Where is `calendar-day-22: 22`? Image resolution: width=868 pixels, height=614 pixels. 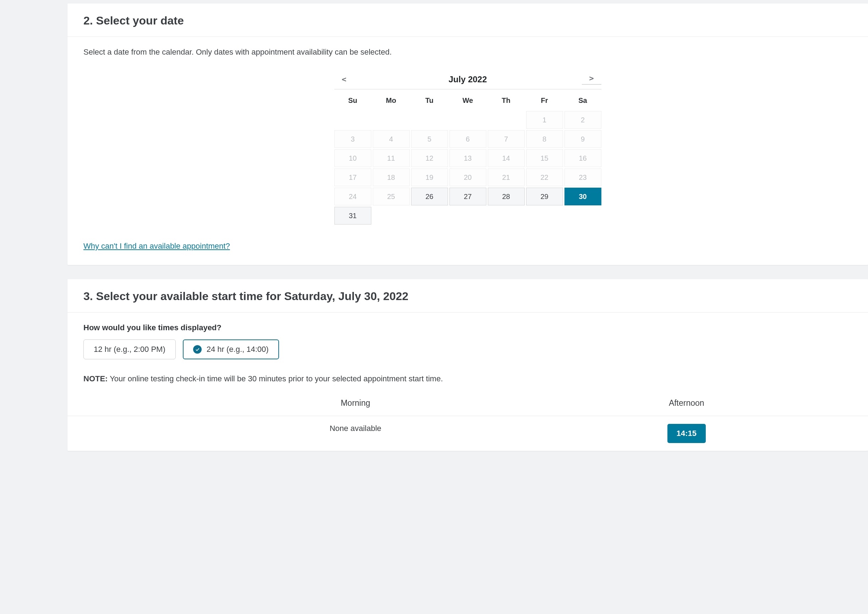
calendar-day-22: 22 is located at coordinates (544, 178).